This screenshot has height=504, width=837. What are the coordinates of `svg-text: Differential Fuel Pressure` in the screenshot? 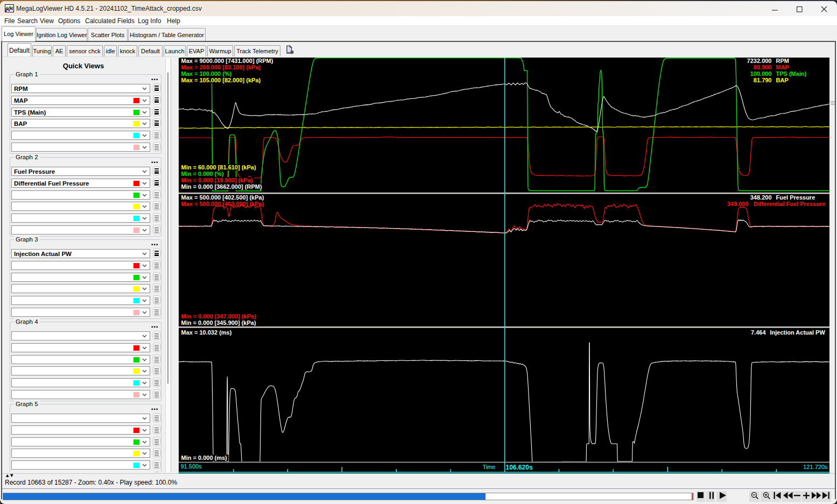 It's located at (789, 204).